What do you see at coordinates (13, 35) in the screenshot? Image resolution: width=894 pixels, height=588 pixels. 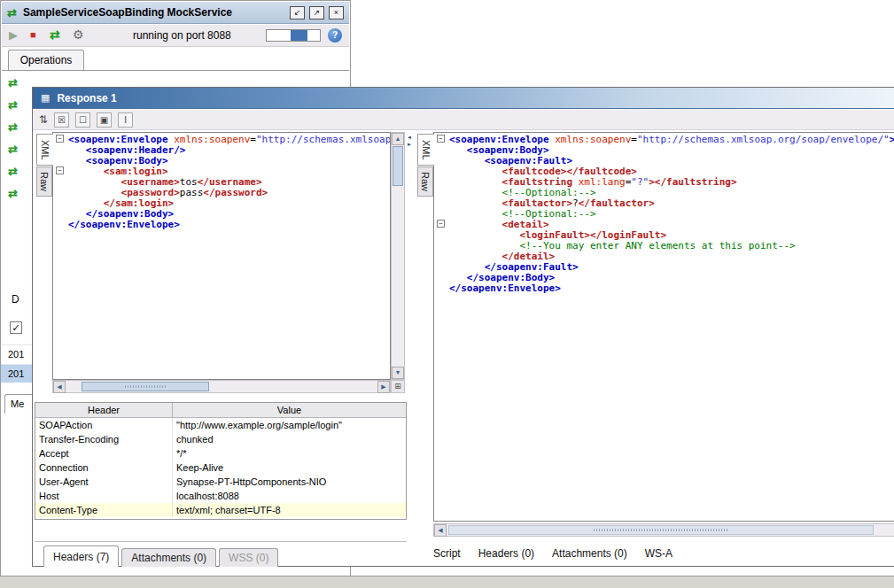 I see `run-button: ▶` at bounding box center [13, 35].